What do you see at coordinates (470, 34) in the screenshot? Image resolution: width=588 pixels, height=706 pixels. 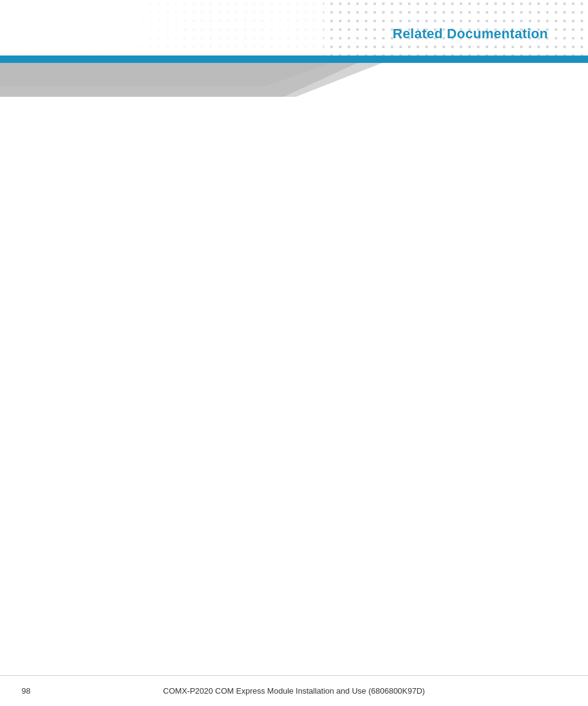 I see `related-documentation-title: Related Documentation` at bounding box center [470, 34].